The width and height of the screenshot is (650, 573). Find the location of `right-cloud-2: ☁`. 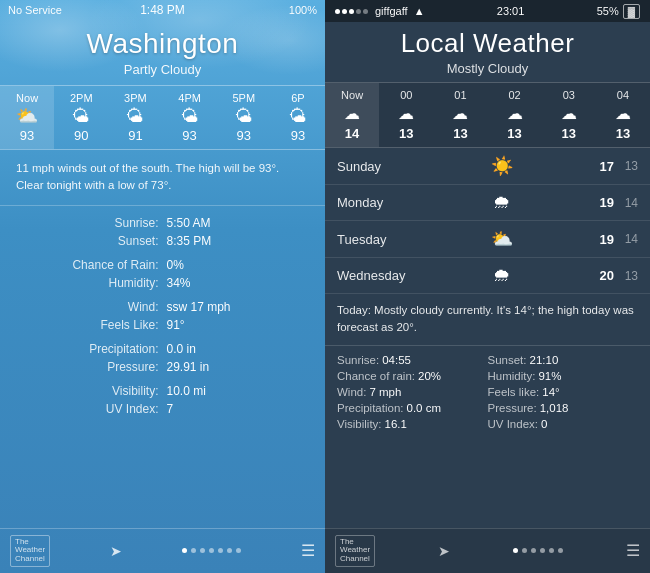

right-cloud-2: ☁ is located at coordinates (460, 114).